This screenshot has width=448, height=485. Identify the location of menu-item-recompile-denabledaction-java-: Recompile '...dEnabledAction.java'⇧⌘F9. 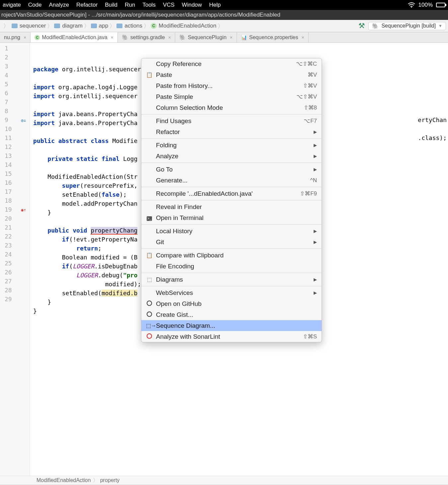
(232, 194).